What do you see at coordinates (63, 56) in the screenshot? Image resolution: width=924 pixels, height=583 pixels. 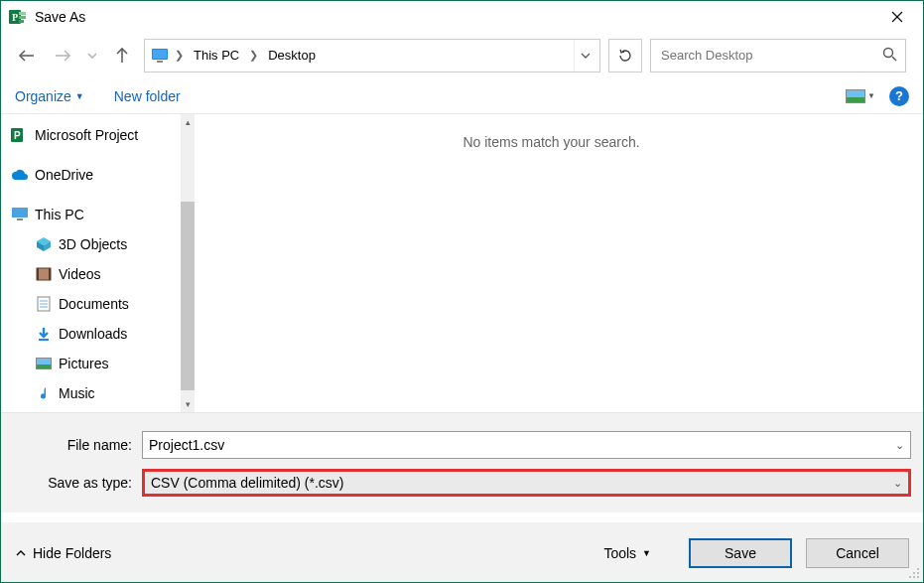 I see `nav-forward-button` at bounding box center [63, 56].